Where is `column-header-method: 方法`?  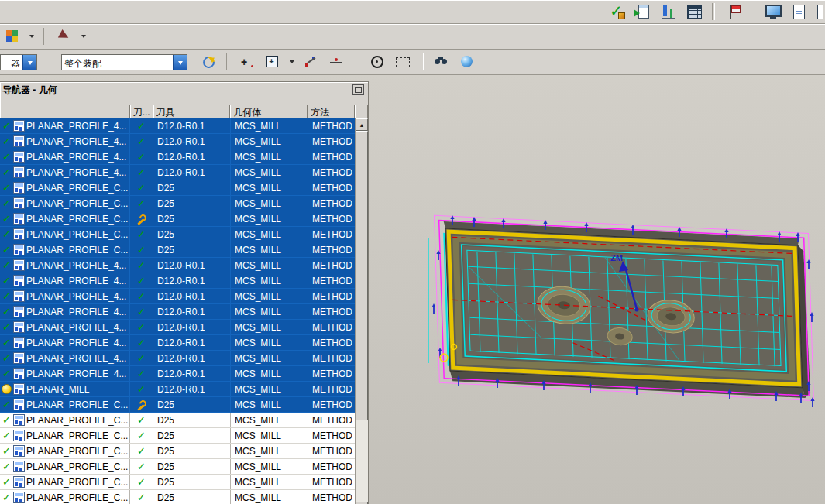
column-header-method: 方法 is located at coordinates (332, 111).